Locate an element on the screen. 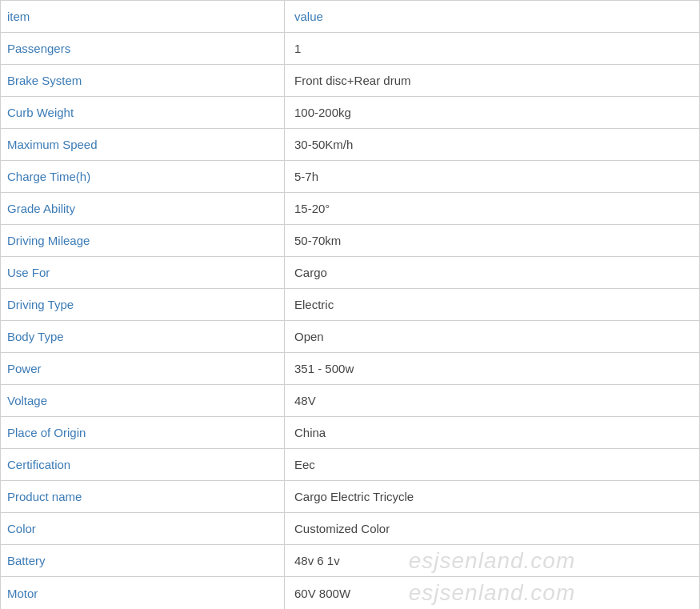 The height and width of the screenshot is (609, 700). item-label: Body Type is located at coordinates (35, 336).